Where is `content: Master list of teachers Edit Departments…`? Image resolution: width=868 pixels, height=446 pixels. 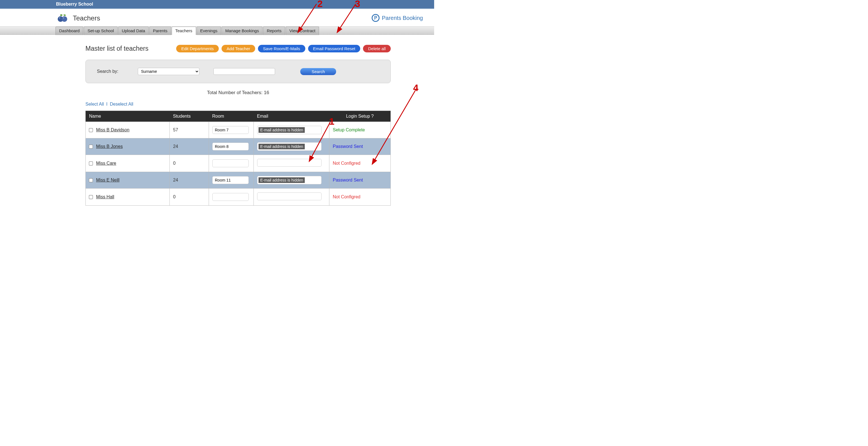 content: Master list of teachers Edit Departments… is located at coordinates (238, 120).